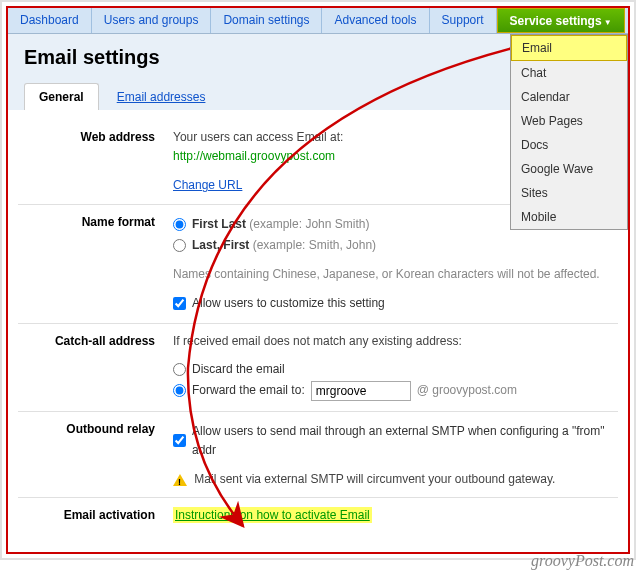  Describe the element at coordinates (318, 520) in the screenshot. I see `section-email-activation: Email activation Instructions on how to …` at that location.